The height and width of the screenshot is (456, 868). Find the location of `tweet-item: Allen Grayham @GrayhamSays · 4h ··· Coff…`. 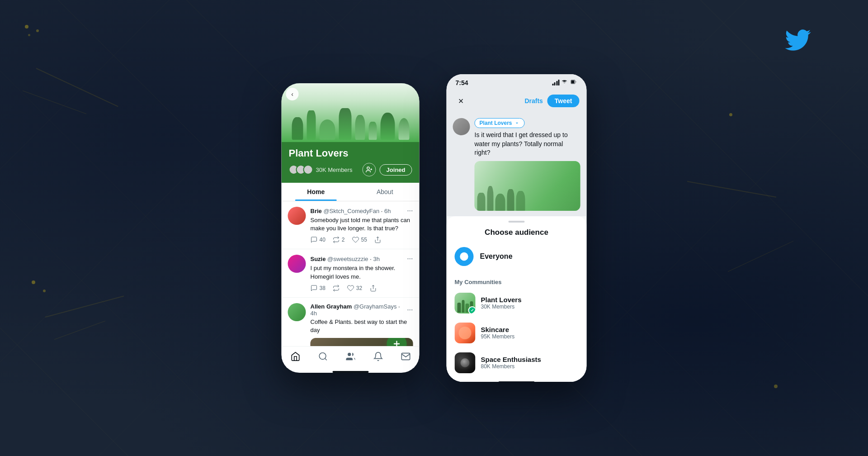

tweet-item: Allen Grayham @GrayhamSays · 4h ··· Coff… is located at coordinates (351, 322).